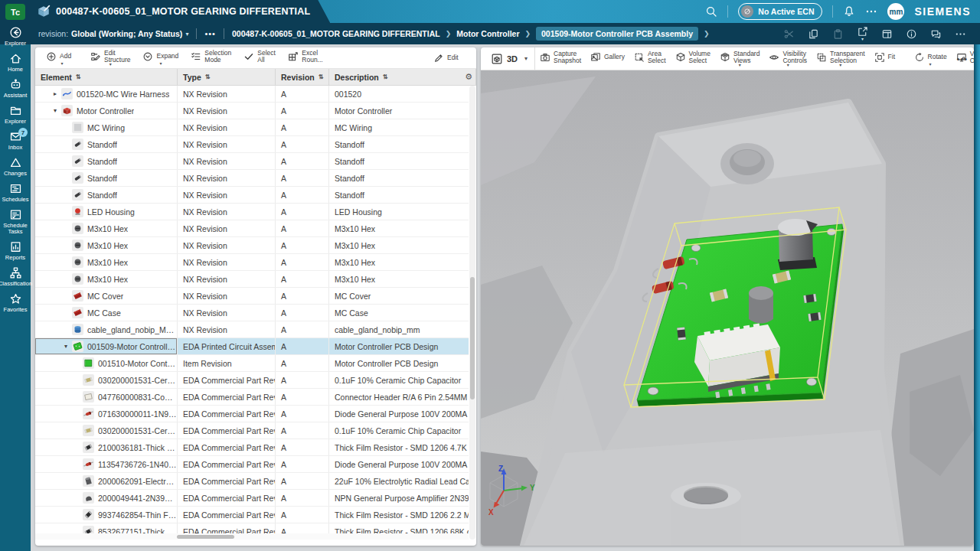  What do you see at coordinates (871, 11) in the screenshot?
I see `more-menu-icon` at bounding box center [871, 11].